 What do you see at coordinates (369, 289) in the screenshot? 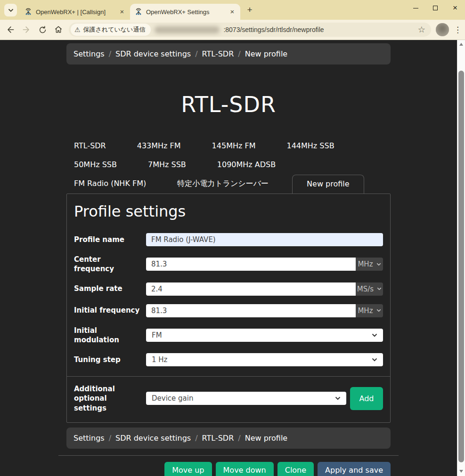
I see `sample-rate-unit-select: MS/s` at bounding box center [369, 289].